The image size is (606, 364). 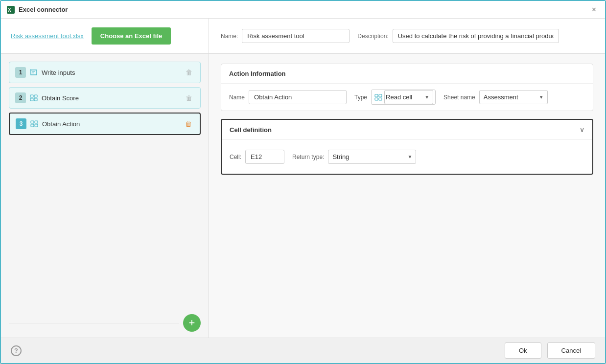 What do you see at coordinates (407, 147) in the screenshot?
I see `cell-definition-card: Cell definition ∨ Cell: Return type:` at bounding box center [407, 147].